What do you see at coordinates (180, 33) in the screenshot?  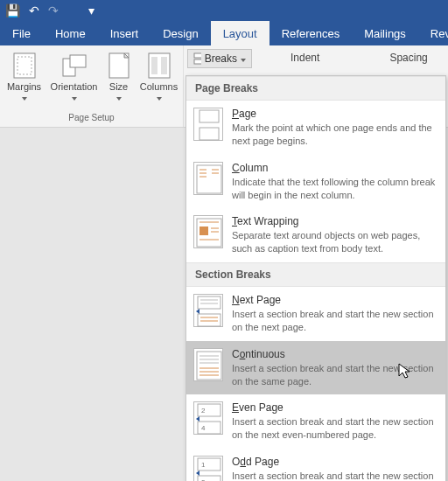 I see `tab-design: Design` at bounding box center [180, 33].